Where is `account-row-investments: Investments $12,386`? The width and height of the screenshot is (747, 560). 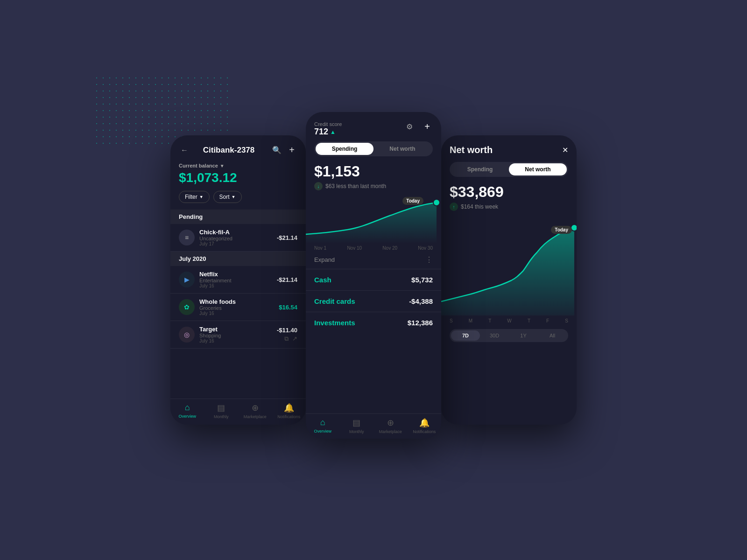
account-row-investments: Investments $12,386 is located at coordinates (374, 322).